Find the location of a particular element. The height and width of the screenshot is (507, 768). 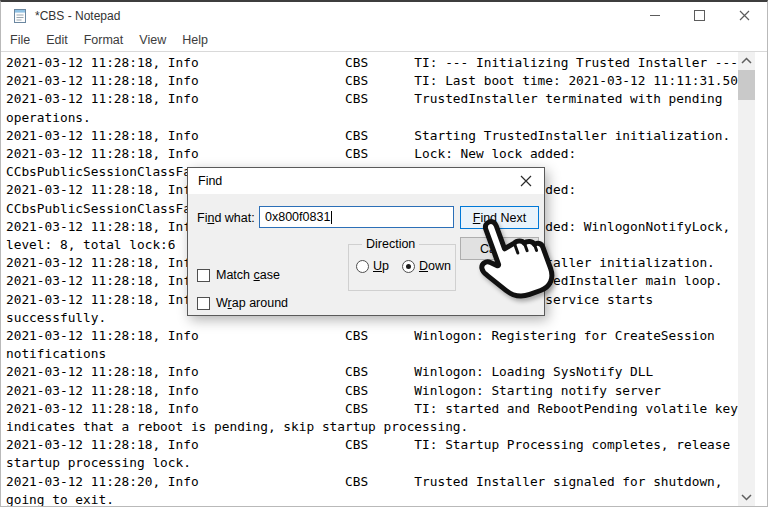

minimize-icon is located at coordinates (655, 16).